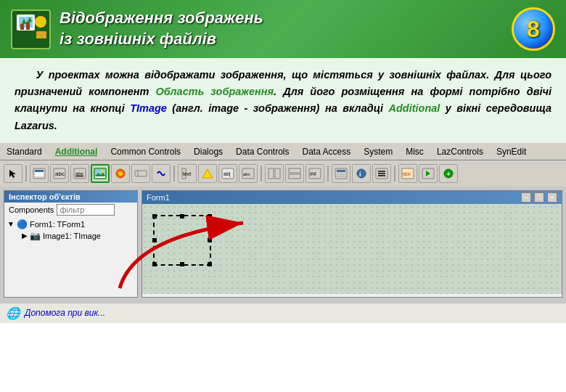 This screenshot has height=392, width=566. What do you see at coordinates (77, 152) in the screenshot?
I see `tab-additional: Additional` at bounding box center [77, 152].